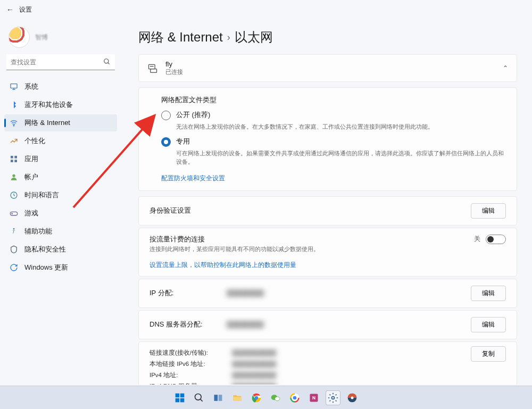 The width and height of the screenshot is (532, 409). Describe the element at coordinates (295, 398) in the screenshot. I see `browser2-button` at that location.